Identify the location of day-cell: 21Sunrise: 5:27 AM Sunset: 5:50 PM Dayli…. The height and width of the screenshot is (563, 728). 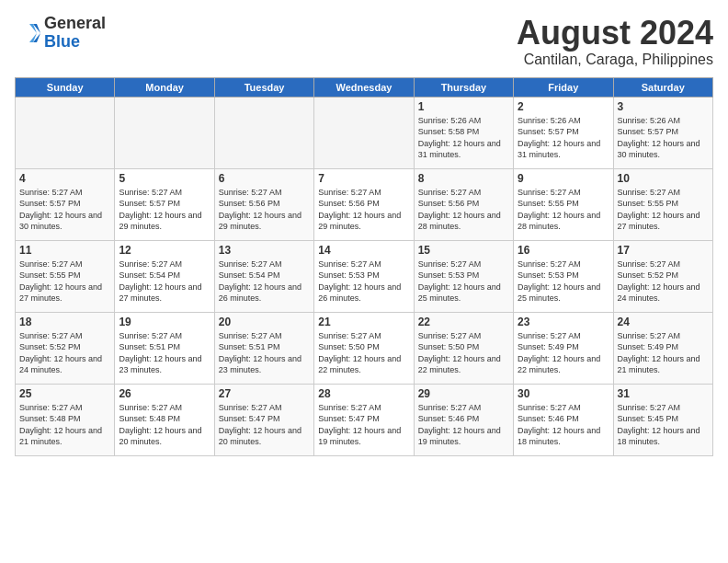
(364, 348).